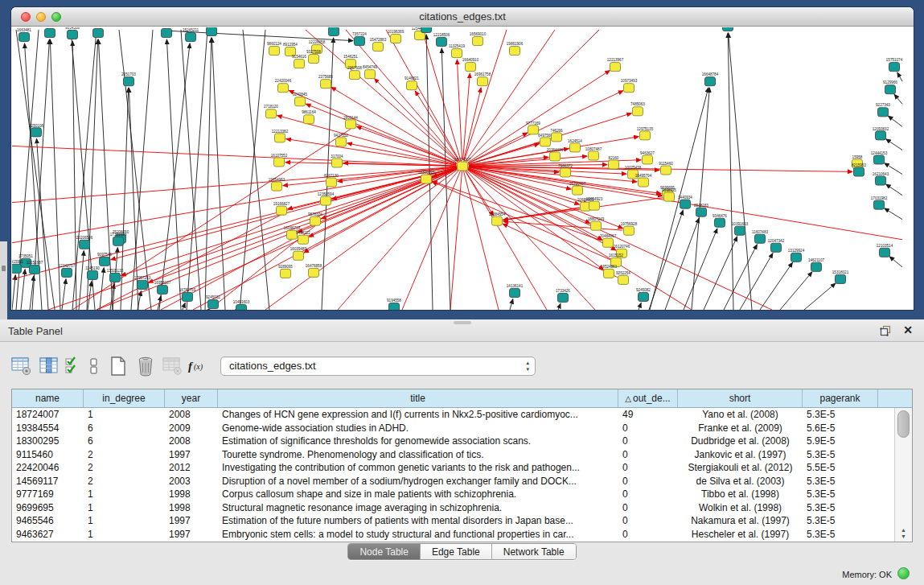 The width and height of the screenshot is (924, 585). I want to click on column-visibility-button, so click(49, 366).